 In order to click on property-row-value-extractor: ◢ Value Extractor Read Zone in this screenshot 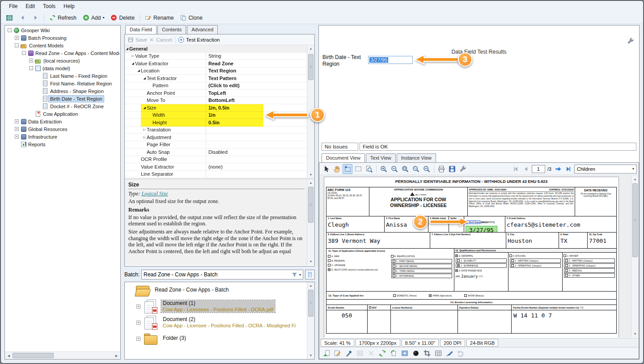, I will do `click(216, 63)`.